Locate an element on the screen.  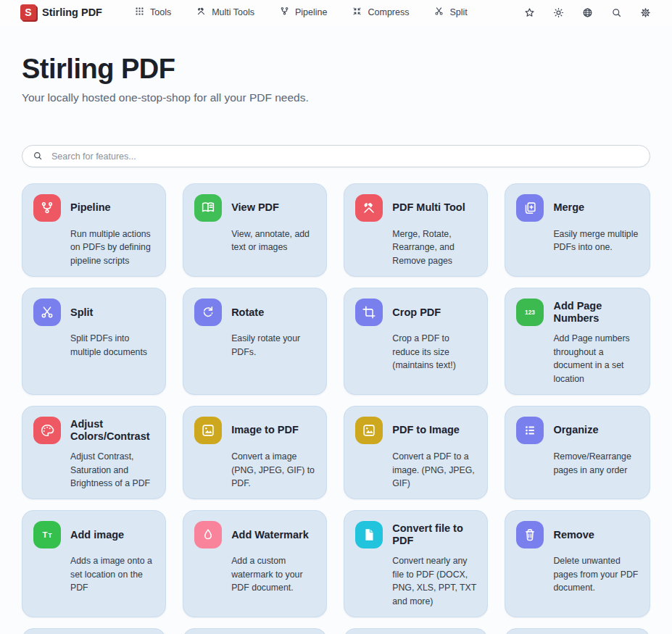
bulleted-list-icon is located at coordinates (530, 430).